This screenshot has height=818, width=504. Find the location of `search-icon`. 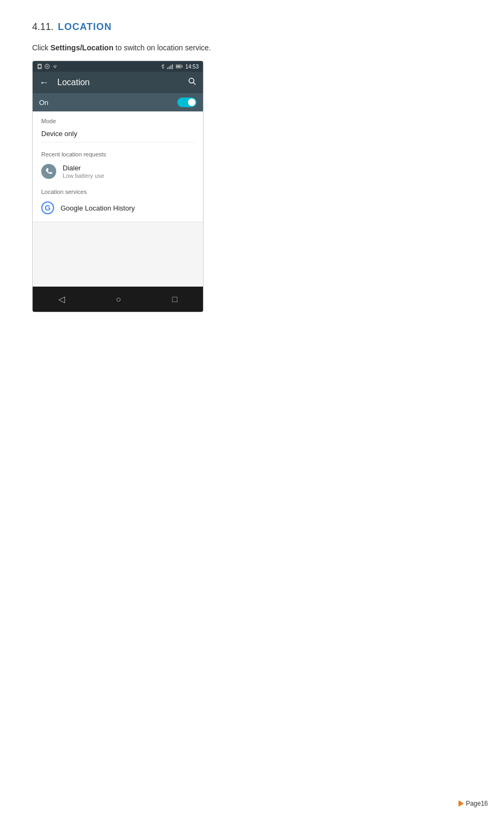

search-icon is located at coordinates (192, 81).